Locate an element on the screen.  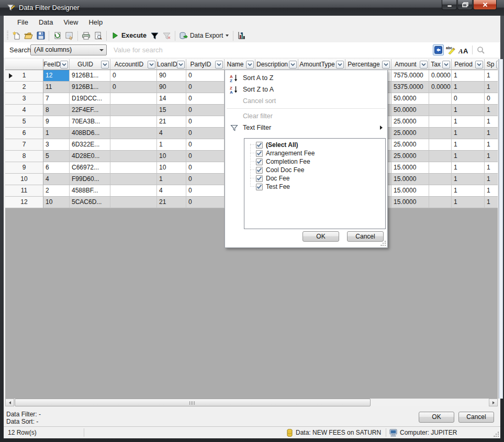
print-icon is located at coordinates (86, 36).